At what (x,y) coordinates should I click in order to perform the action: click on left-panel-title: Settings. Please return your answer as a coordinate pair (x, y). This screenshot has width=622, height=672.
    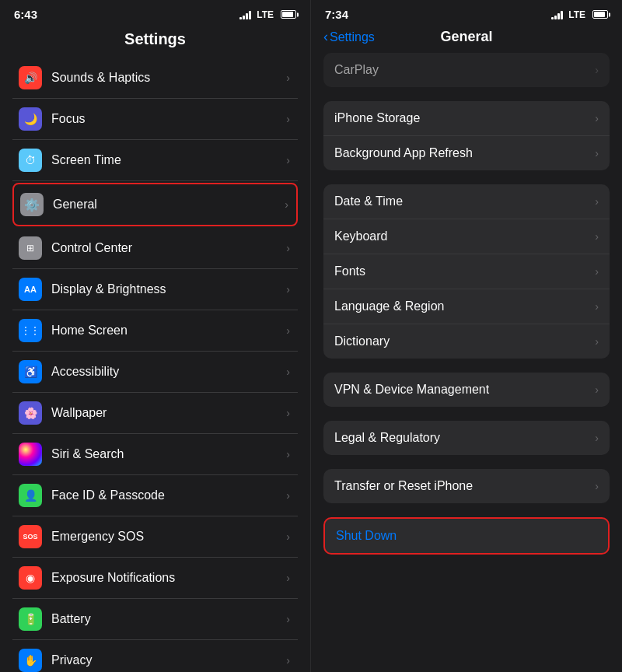
    Looking at the image, I should click on (156, 42).